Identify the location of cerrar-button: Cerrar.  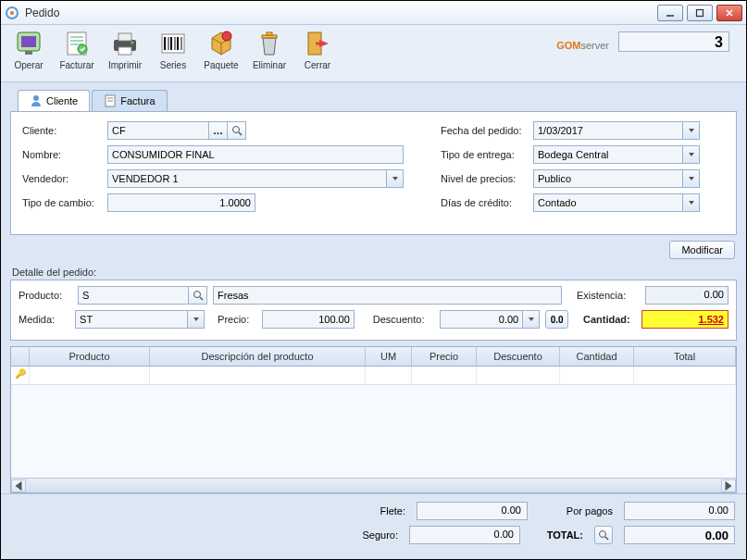
(317, 50).